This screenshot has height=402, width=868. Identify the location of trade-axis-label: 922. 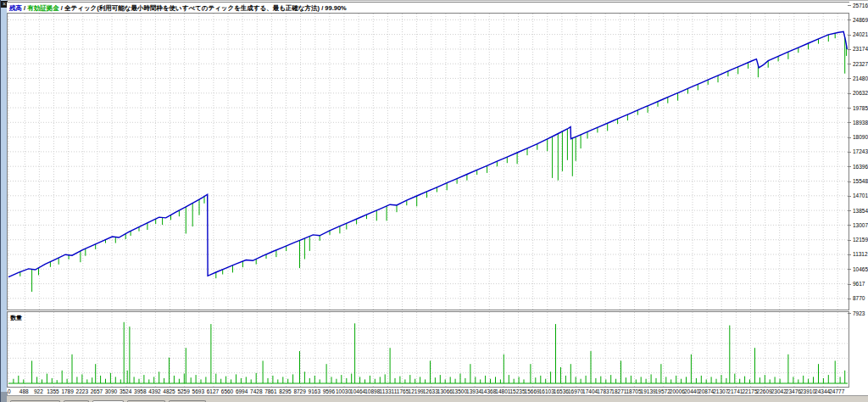
(39, 392).